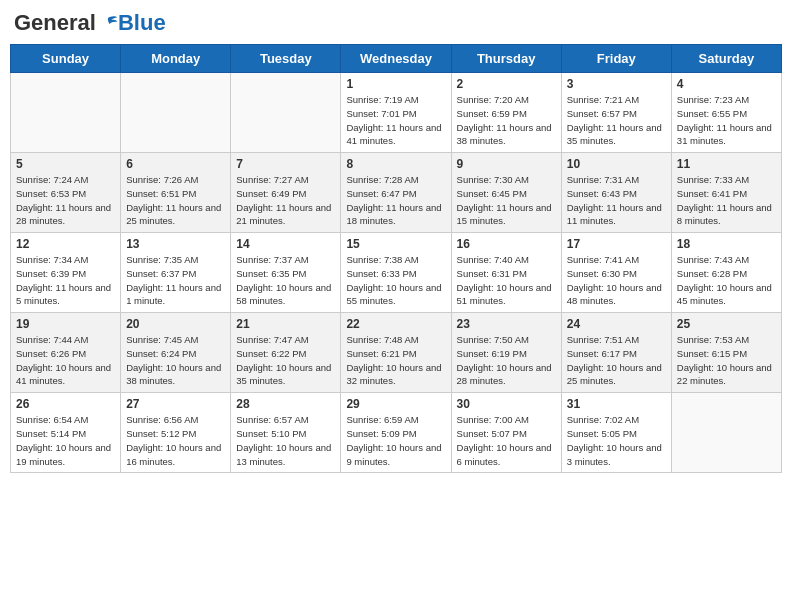  I want to click on day-info: Sunrise: 6:57 AMSunset: 5:10 PMDaylight:…, so click(286, 440).